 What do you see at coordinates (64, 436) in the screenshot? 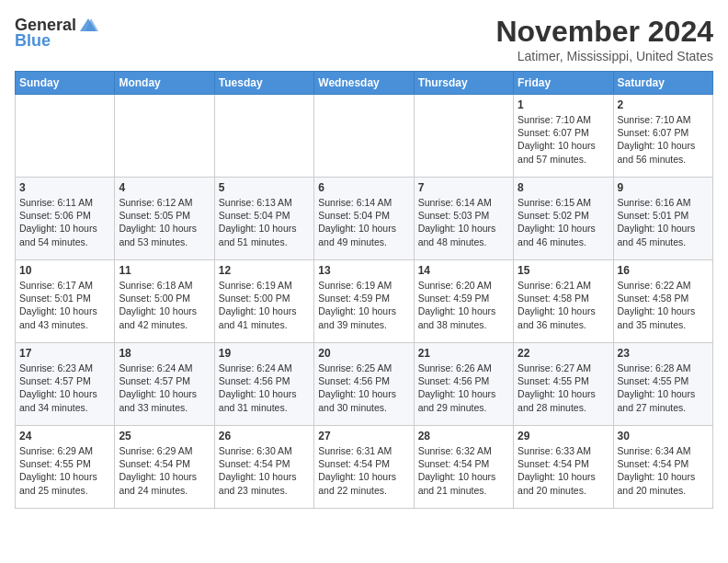
I see `day-number: 24` at bounding box center [64, 436].